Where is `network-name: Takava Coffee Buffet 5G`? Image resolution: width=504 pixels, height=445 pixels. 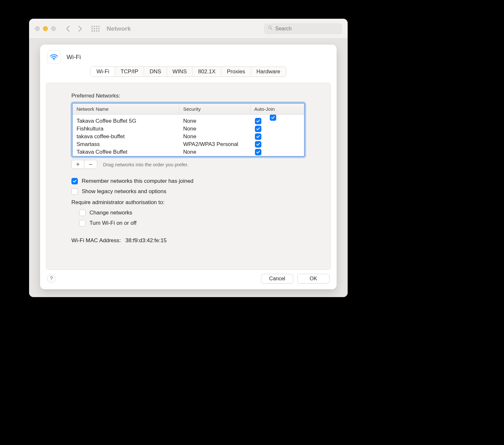
network-name: Takava Coffee Buffet 5G is located at coordinates (130, 121).